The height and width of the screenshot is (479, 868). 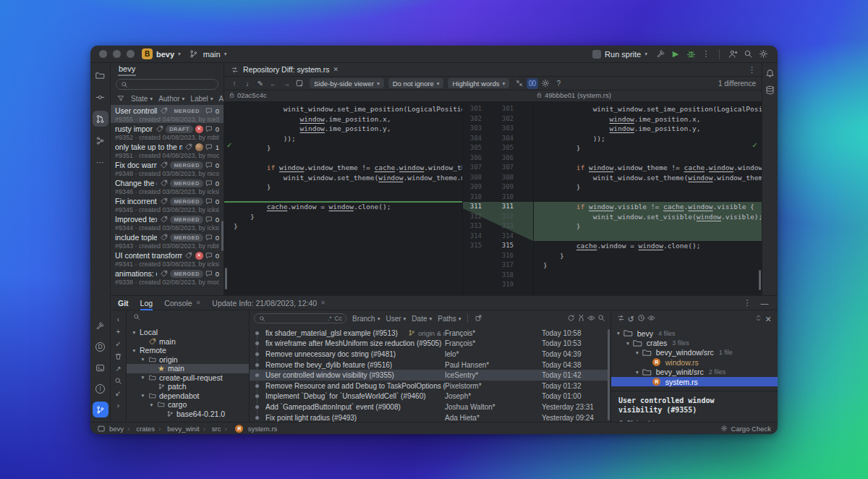 What do you see at coordinates (694, 372) in the screenshot?
I see `file-tree-item: ▾ bevy_winit/src 2 files` at bounding box center [694, 372].